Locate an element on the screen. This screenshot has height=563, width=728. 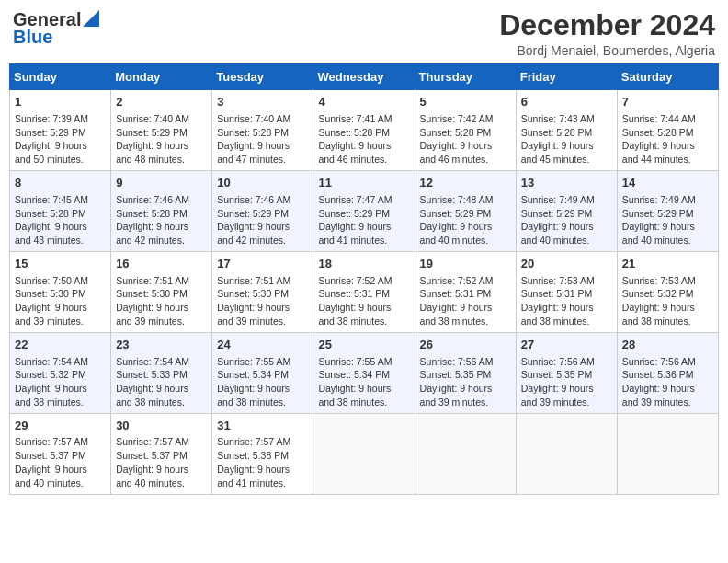
day-number: 17 is located at coordinates (263, 264).